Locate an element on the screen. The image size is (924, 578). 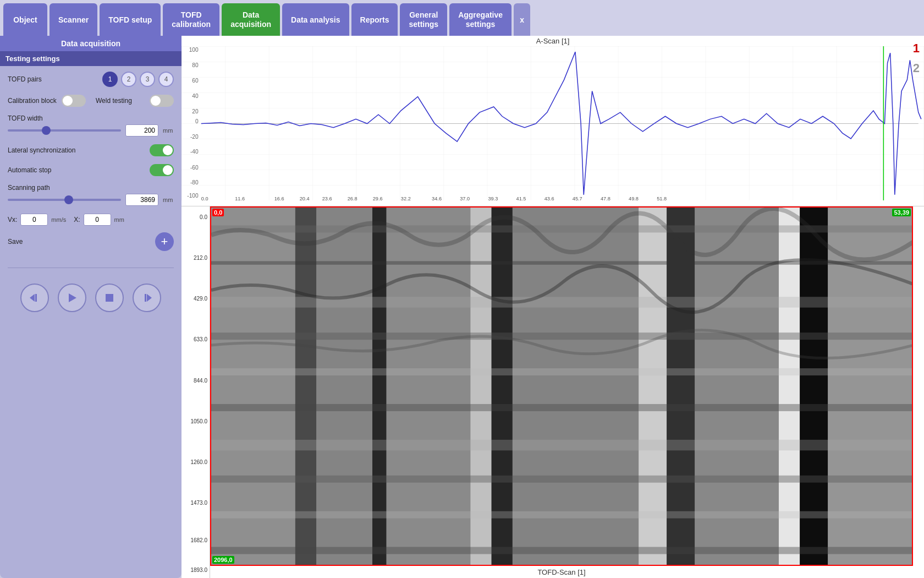
y-label-1050: 1050.0 is located at coordinates (196, 422).